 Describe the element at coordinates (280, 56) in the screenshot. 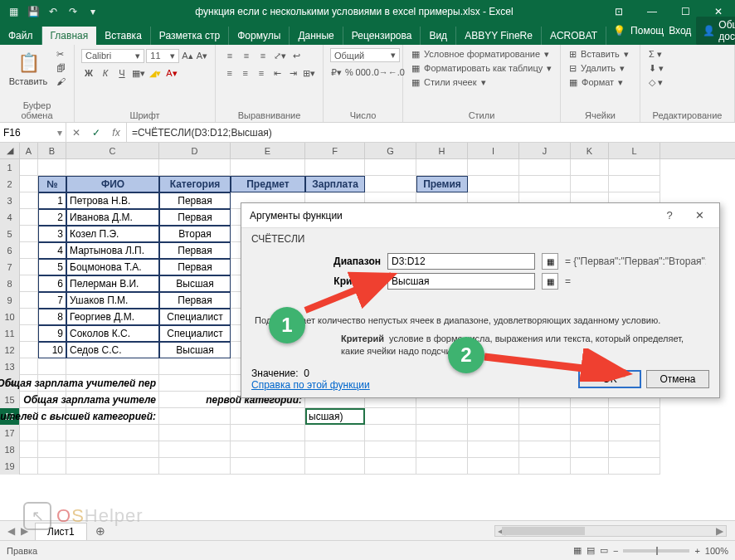

I see `orientation-icon: ⤢▾` at that location.